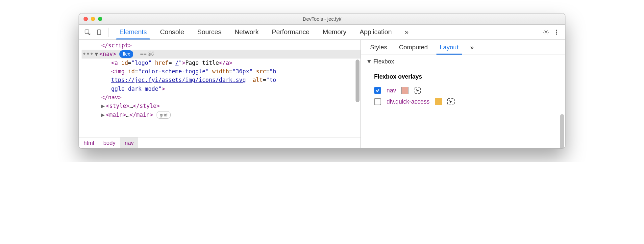  I want to click on overlay-row: nav, so click(463, 90).